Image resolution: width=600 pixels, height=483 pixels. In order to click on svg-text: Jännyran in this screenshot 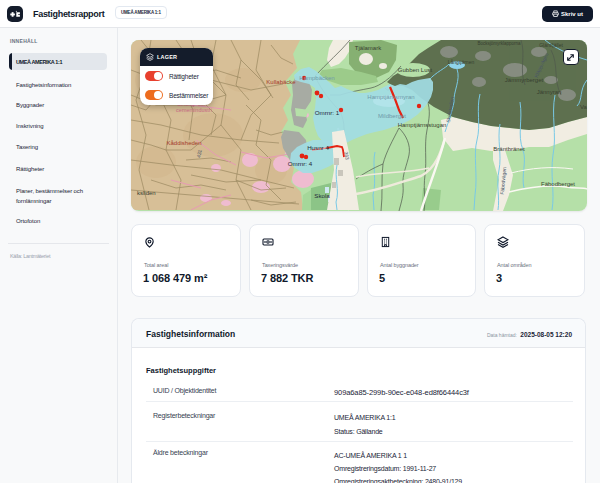, I will do `click(550, 92)`.